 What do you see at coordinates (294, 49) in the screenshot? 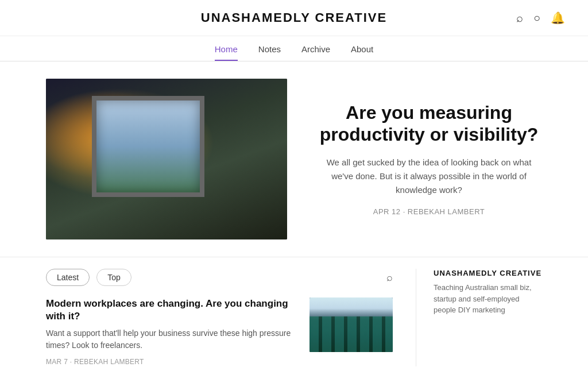
I see `main-nav: Home Notes Archive About` at bounding box center [294, 49].